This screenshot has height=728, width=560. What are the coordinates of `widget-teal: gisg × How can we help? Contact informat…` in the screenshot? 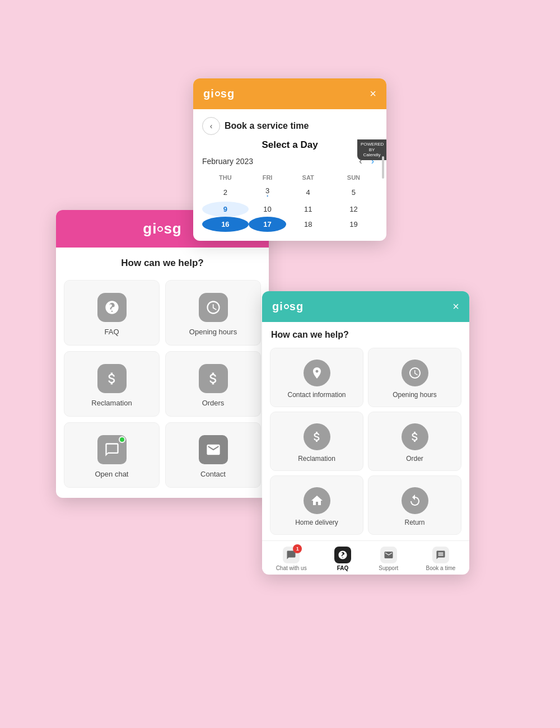 It's located at (366, 433).